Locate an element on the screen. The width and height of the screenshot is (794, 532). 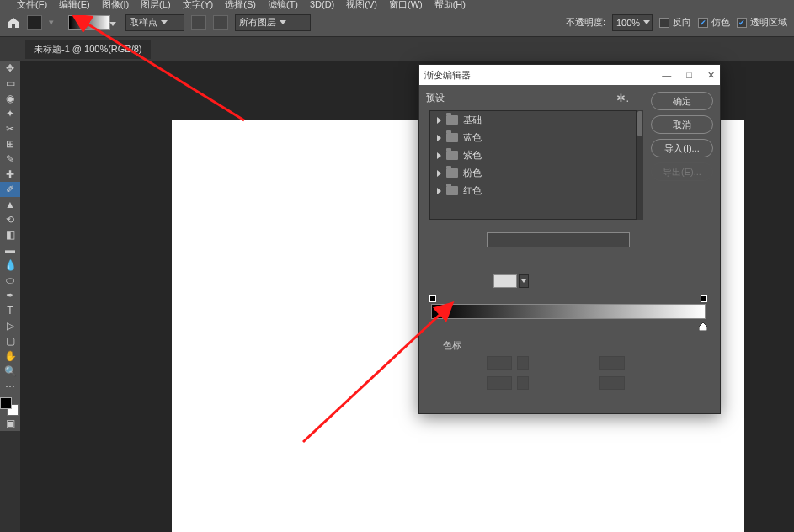
opacity-label: 不透明度: is located at coordinates (586, 22).